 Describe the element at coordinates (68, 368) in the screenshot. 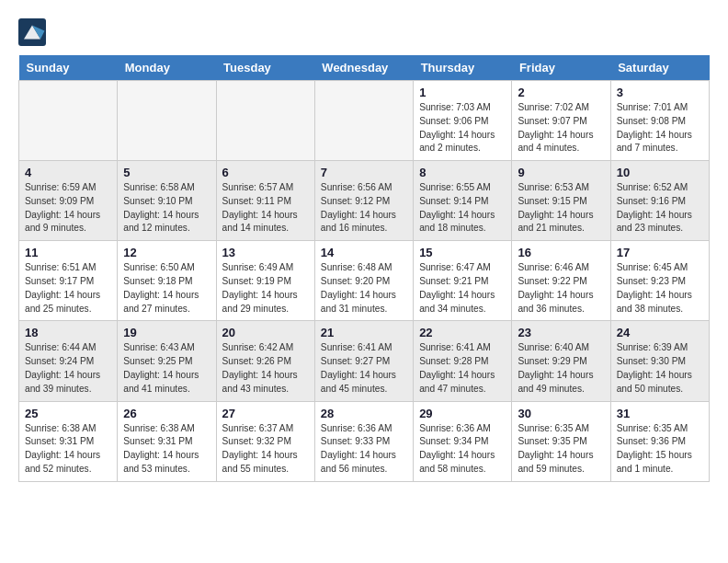

I see `day-info: Sunrise: 6:44 AMSunset: 9:24 PMDaylight:…` at that location.